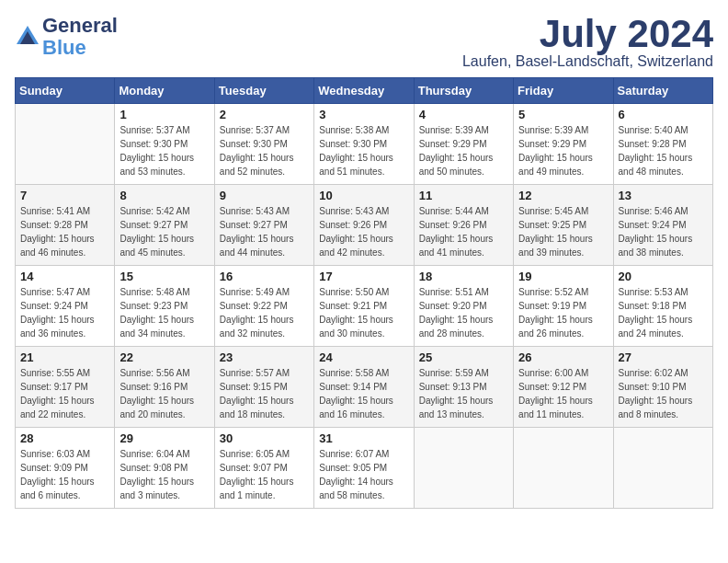  What do you see at coordinates (364, 151) in the screenshot?
I see `day-info: Sunrise: 5:38 AM Sunset: 9:30 PM Dayligh…` at bounding box center [364, 151].